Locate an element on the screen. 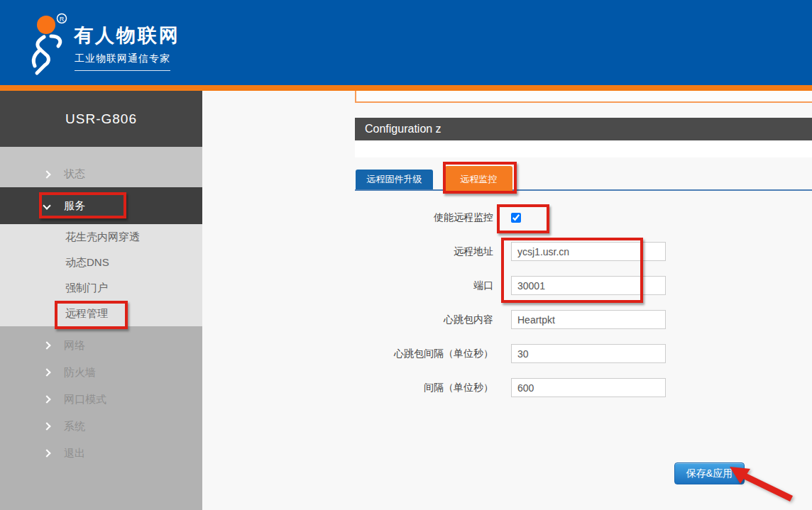 This screenshot has height=510, width=812. svg-text: R is located at coordinates (62, 19).